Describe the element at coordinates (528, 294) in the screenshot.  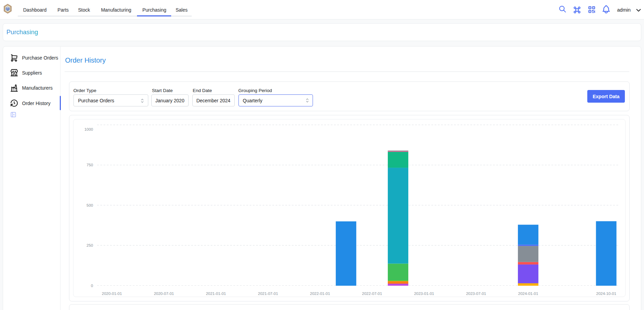
I see `svg-text: 2024-01-01` at that location.